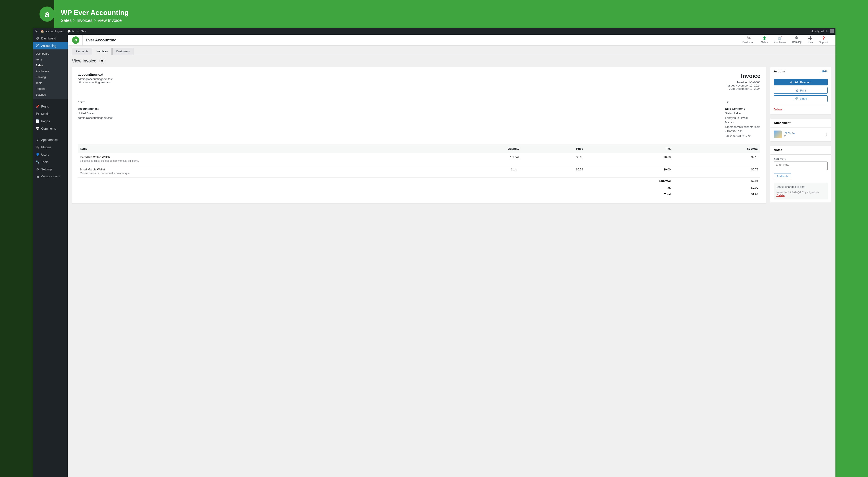  What do you see at coordinates (801, 99) in the screenshot?
I see `share-button: 🔗Share` at bounding box center [801, 99].